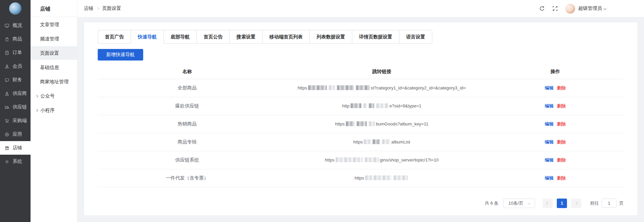 The image size is (644, 222). What do you see at coordinates (529, 203) in the screenshot?
I see `chevron-down-icon` at bounding box center [529, 203].